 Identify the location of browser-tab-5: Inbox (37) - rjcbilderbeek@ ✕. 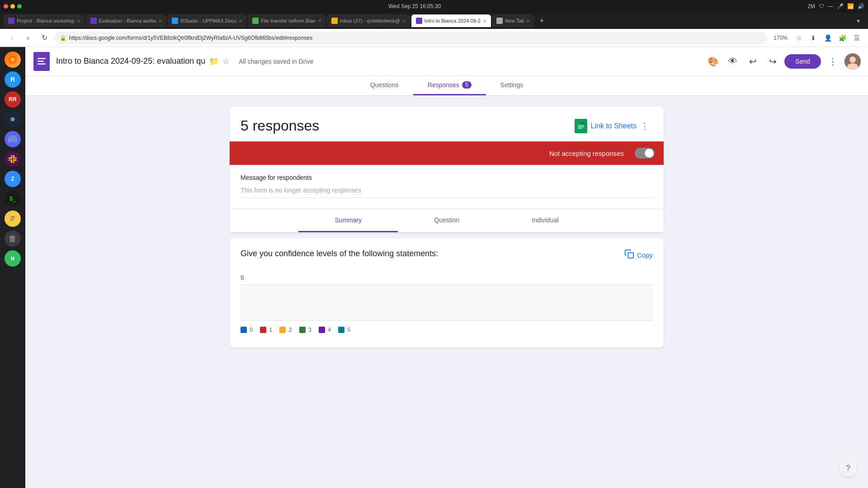
(369, 21).